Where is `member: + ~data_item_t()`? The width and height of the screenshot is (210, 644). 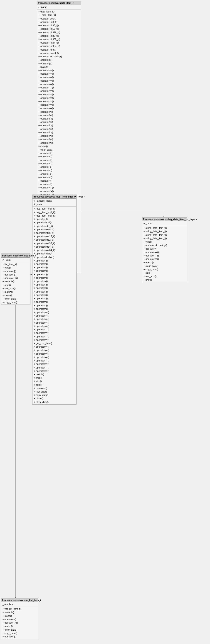
member: + ~data_item_t() is located at coordinates (59, 15).